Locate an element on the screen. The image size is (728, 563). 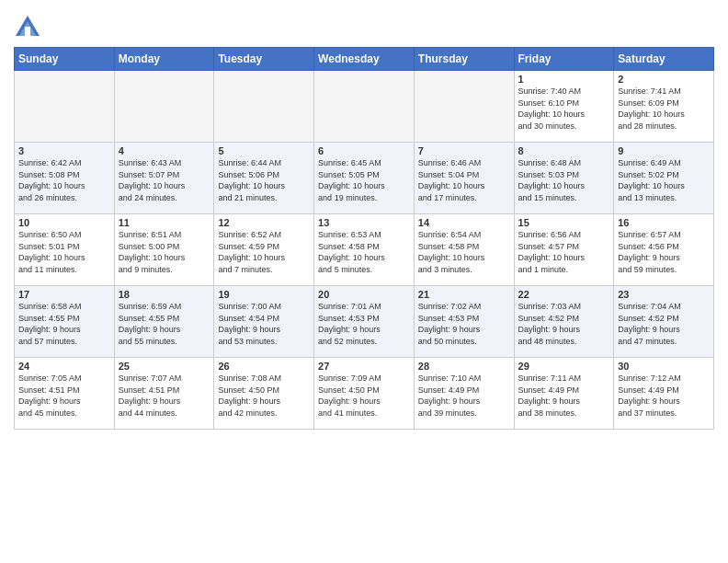
day-info: Sunrise: 6:57 AM Sunset: 4:56 PM Dayligh… is located at coordinates (664, 252).